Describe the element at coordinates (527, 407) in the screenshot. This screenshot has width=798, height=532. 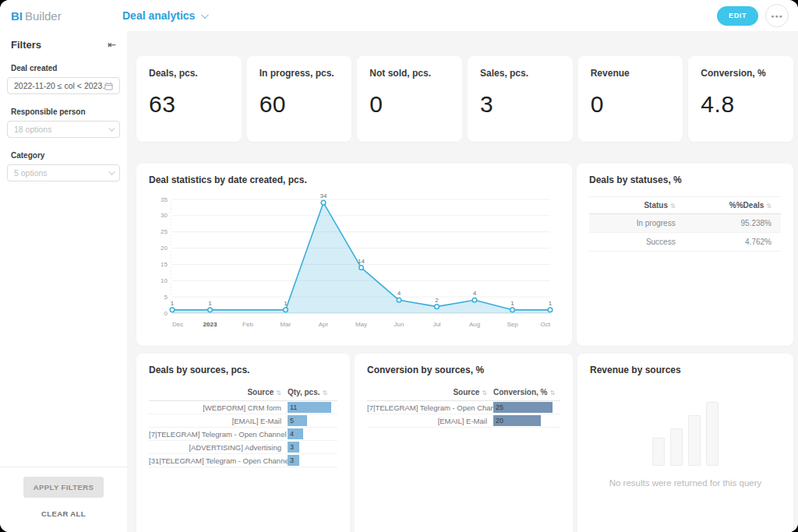
I see `bar-cell: 25` at that location.